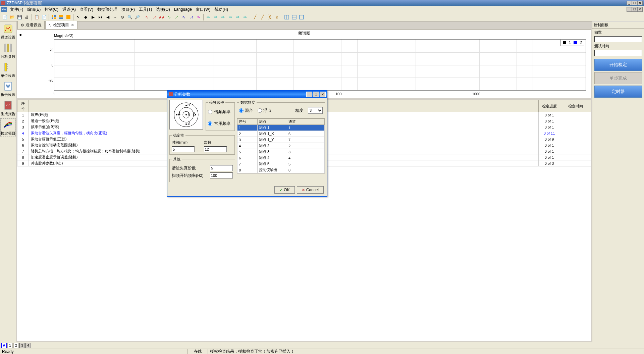 The height and width of the screenshot is (354, 644). Describe the element at coordinates (216, 17) in the screenshot. I see `tbtn-arrow2: ⇨` at that location.